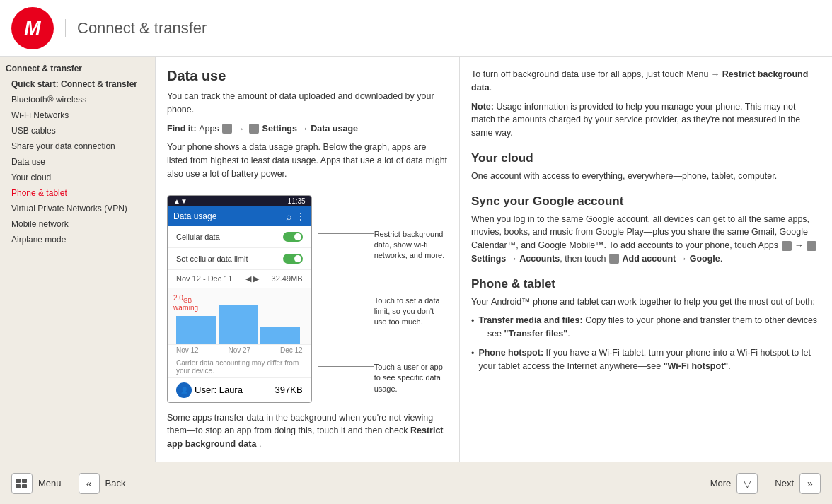  Describe the element at coordinates (22, 484) in the screenshot. I see `menu-grid-icon` at that location.